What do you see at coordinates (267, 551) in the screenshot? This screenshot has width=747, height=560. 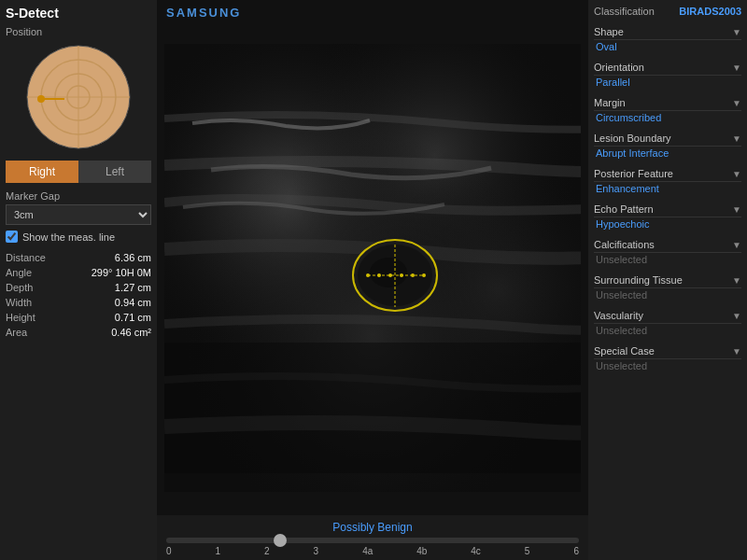 I see `scale-label-2: 2` at bounding box center [267, 551].